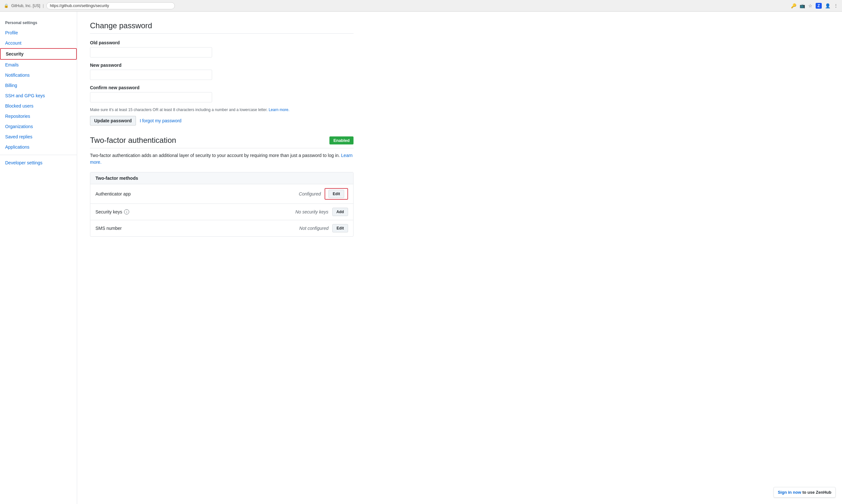 This screenshot has width=842, height=504. I want to click on tfa-enabled-badge: Enabled, so click(341, 141).